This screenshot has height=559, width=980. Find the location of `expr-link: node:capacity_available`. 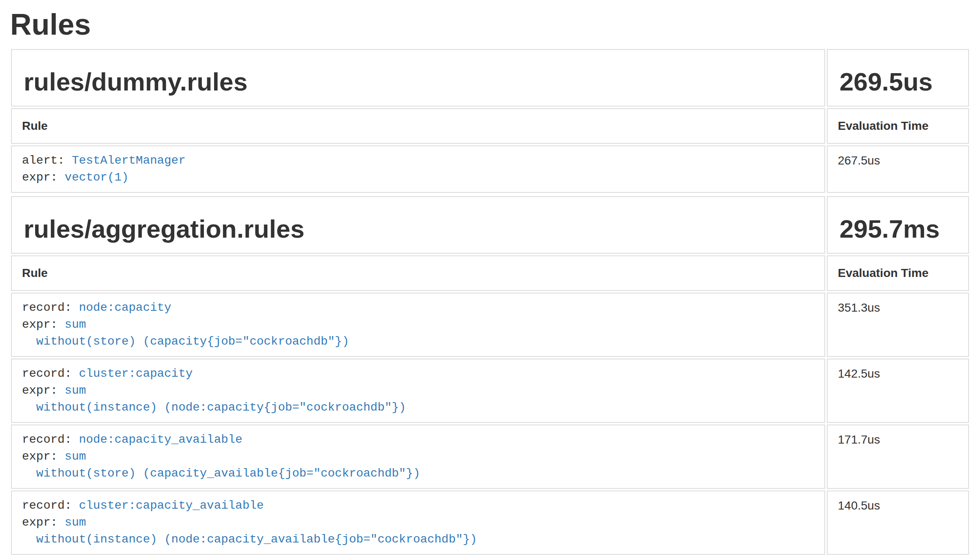

expr-link: node:capacity_available is located at coordinates (160, 440).